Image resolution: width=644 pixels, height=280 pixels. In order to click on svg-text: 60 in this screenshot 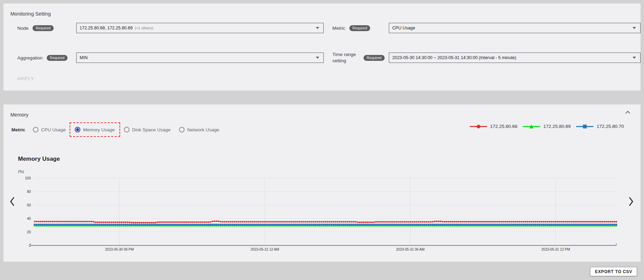, I will do `click(29, 205)`.